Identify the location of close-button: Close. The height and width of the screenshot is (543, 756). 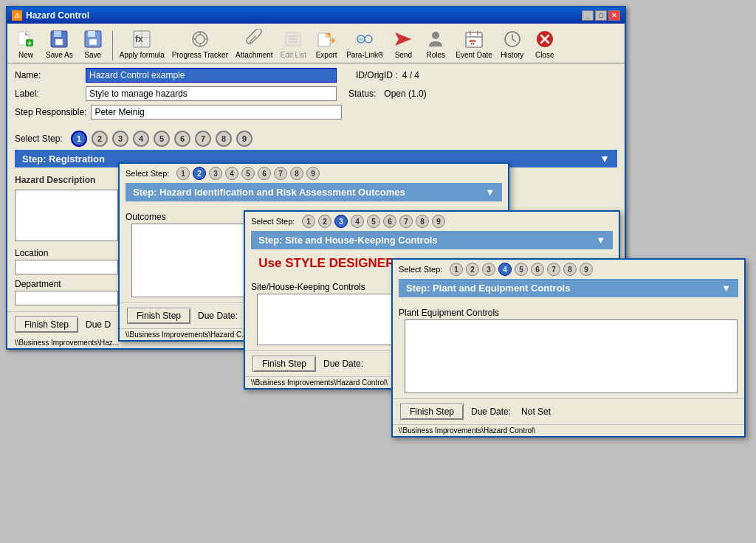
(545, 43).